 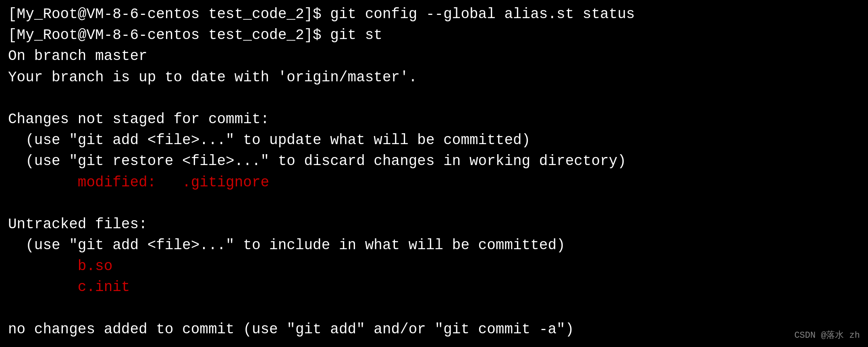 I want to click on terminal-line-8: (use "git restore <file>..." to discard …, so click(x=434, y=161).